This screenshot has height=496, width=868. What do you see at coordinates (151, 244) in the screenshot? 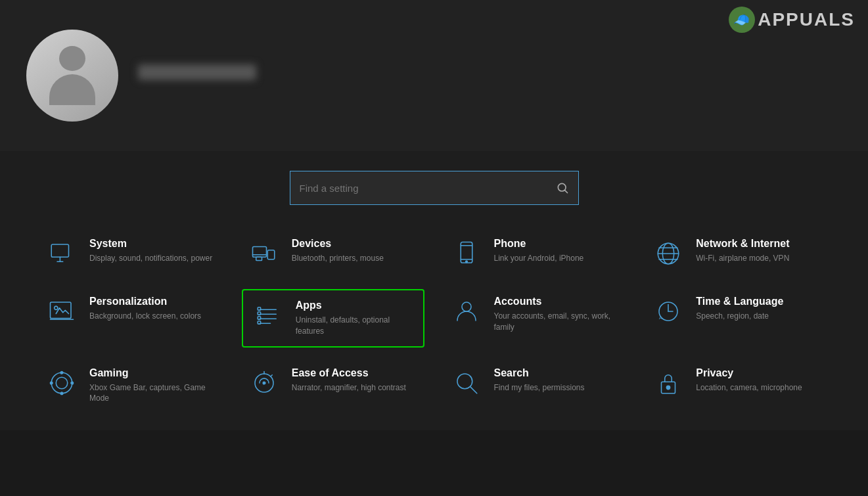
I see `item-title-system: System` at bounding box center [151, 244].